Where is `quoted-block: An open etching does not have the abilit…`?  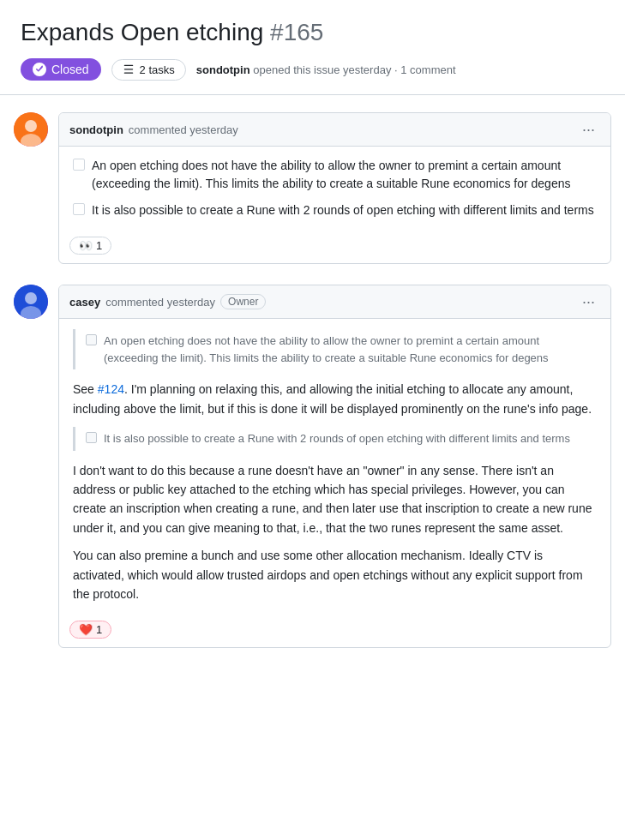 quoted-block: An open etching does not have the abilit… is located at coordinates (334, 350).